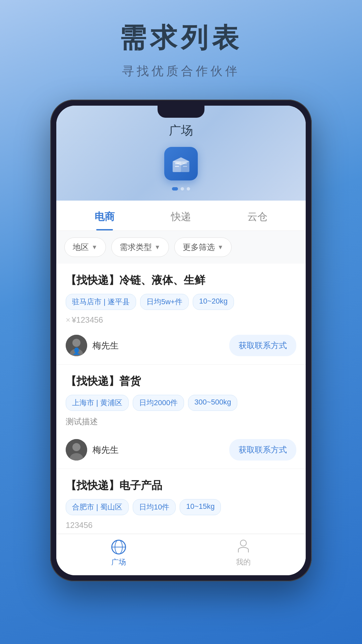  I want to click on price-3: 123456, so click(181, 525).